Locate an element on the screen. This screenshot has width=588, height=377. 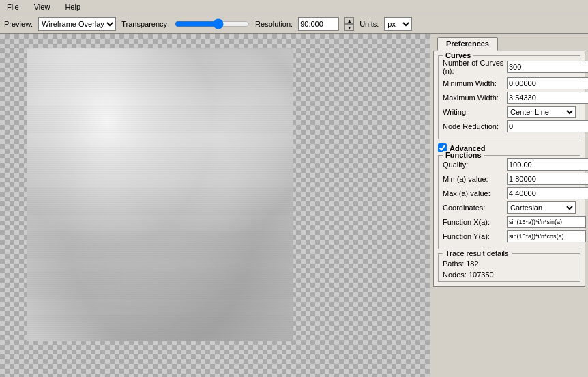
units-select: px in cm mm is located at coordinates (398, 24).